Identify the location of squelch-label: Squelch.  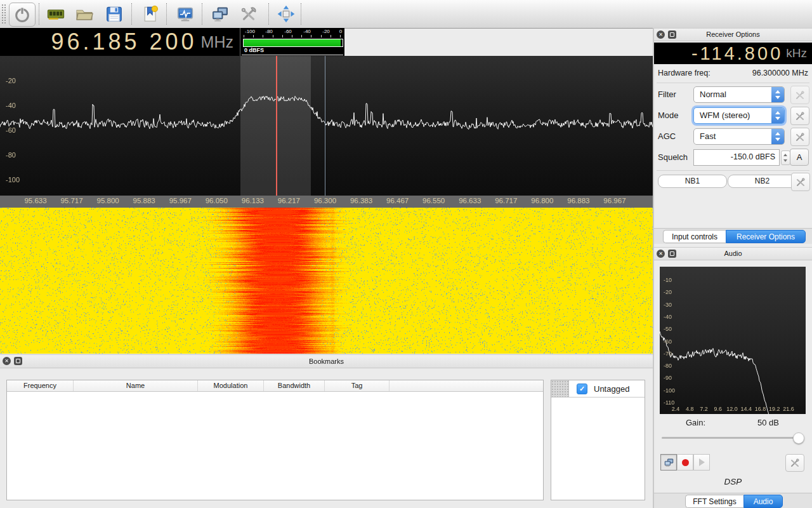
(672, 157).